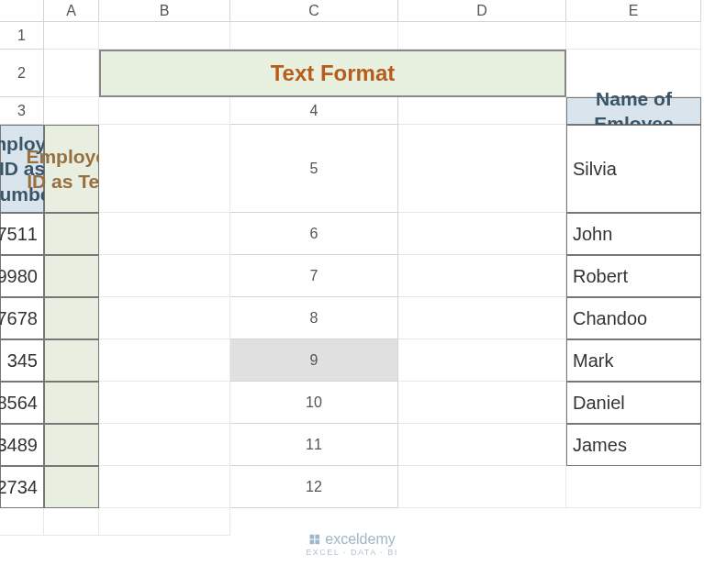 The image size is (704, 588). I want to click on table-header-name: Name of Emloyee, so click(633, 111).